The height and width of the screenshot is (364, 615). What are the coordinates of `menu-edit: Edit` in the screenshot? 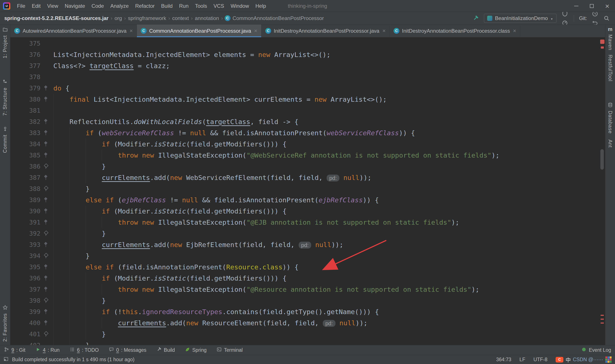 It's located at (36, 6).